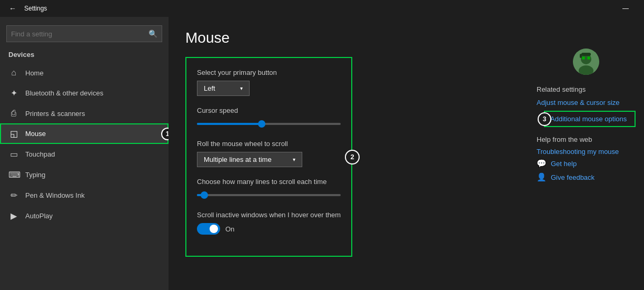 This screenshot has width=644, height=290. Describe the element at coordinates (626, 8) in the screenshot. I see `window-controls: —` at that location.